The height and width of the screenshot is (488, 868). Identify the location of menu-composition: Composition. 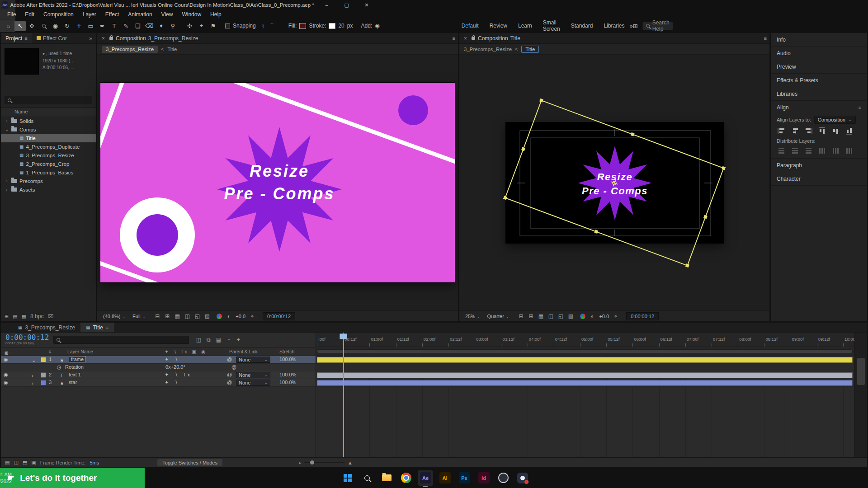
(59, 14).